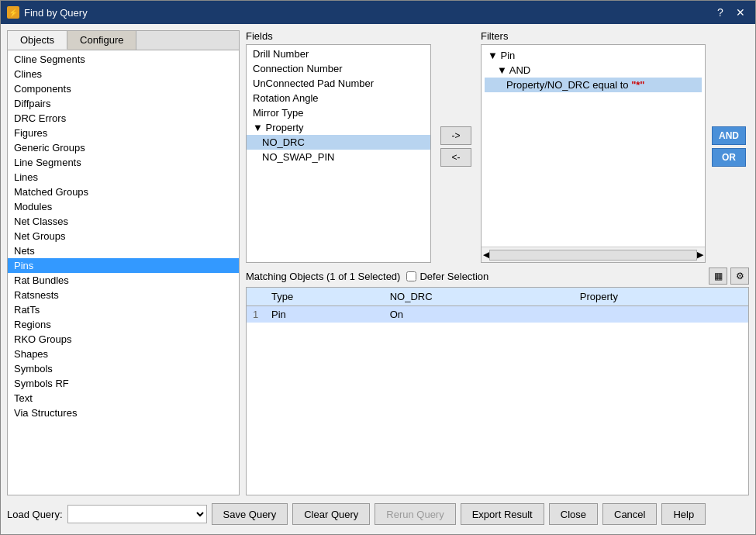 Image resolution: width=756 pixels, height=535 pixels. I want to click on object-item: Components, so click(123, 88).